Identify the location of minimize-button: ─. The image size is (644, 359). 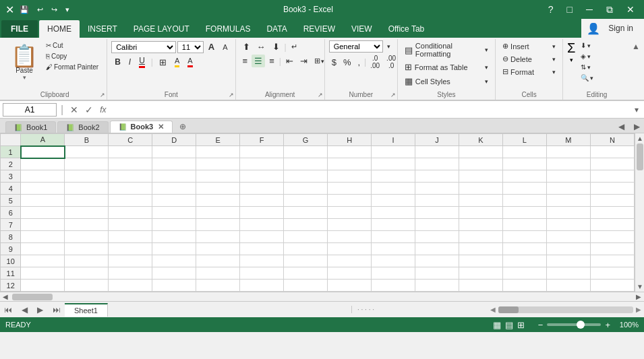
(589, 9).